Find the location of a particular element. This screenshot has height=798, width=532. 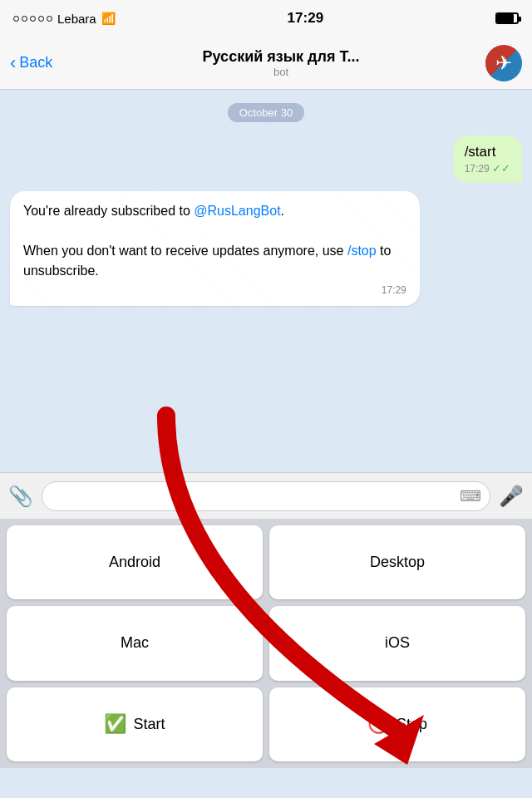

battery-icon is located at coordinates (507, 18).